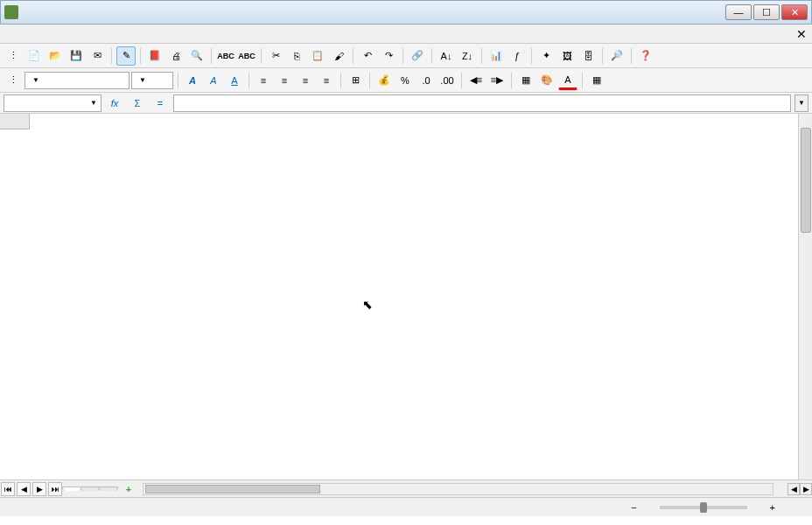 This screenshot has width=812, height=525. I want to click on grid-icon: ▦, so click(597, 80).